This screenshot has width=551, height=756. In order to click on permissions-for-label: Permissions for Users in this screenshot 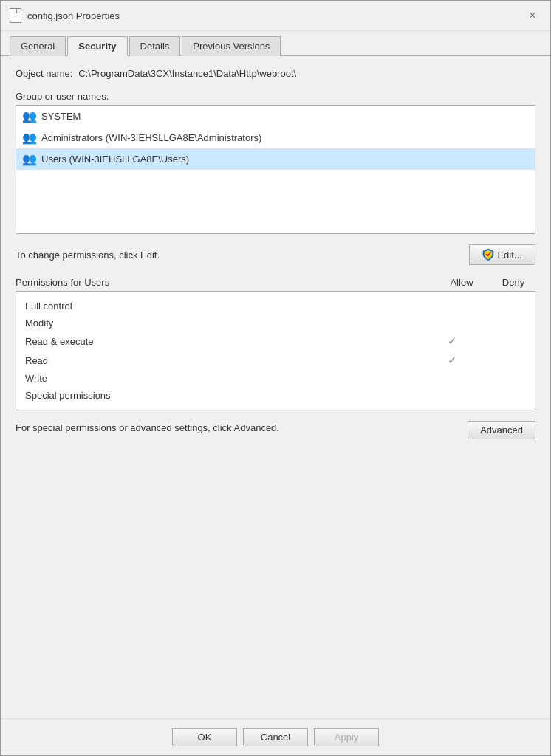, I will do `click(224, 282)`.